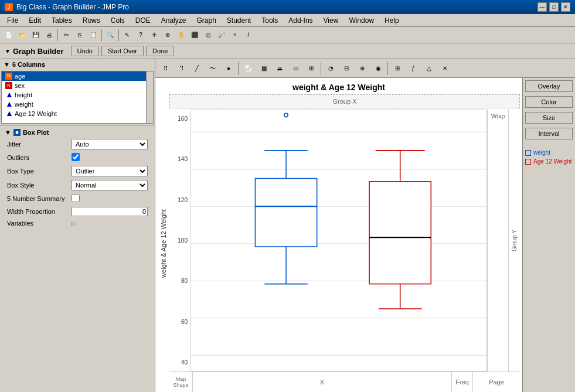 This screenshot has height=392, width=575. Describe the element at coordinates (181, 69) in the screenshot. I see `gt-dotline: ⠹` at that location.